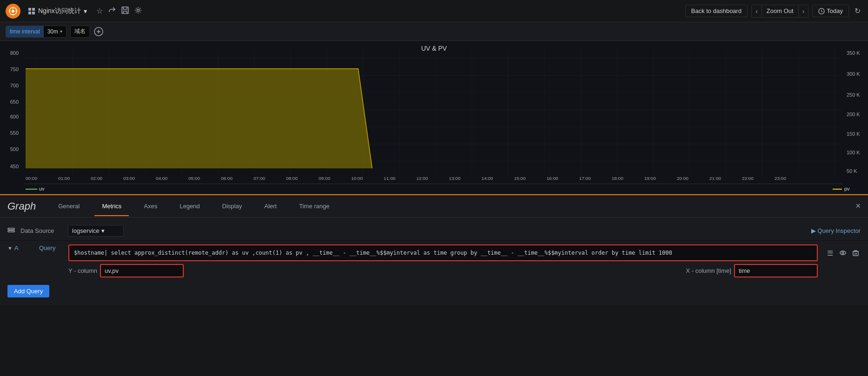 The width and height of the screenshot is (868, 376). What do you see at coordinates (853, 114) in the screenshot?
I see `svg-text: 200 K` at bounding box center [853, 114].